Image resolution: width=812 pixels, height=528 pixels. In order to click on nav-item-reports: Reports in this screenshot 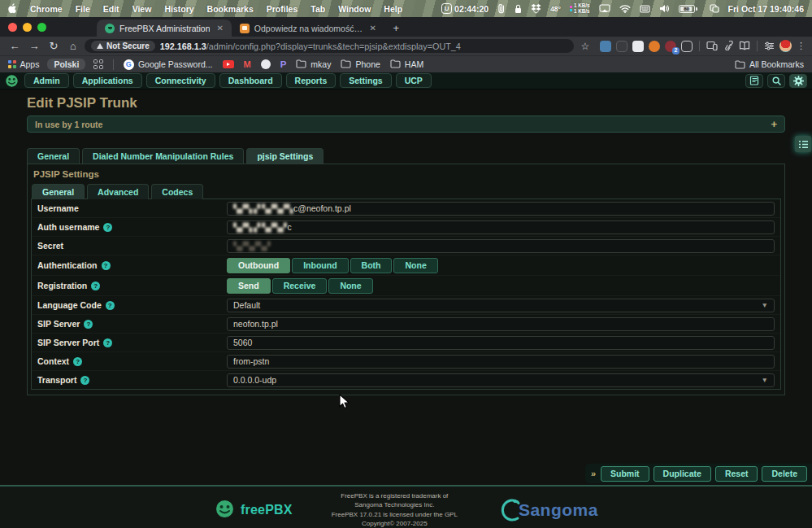, I will do `click(311, 81)`.